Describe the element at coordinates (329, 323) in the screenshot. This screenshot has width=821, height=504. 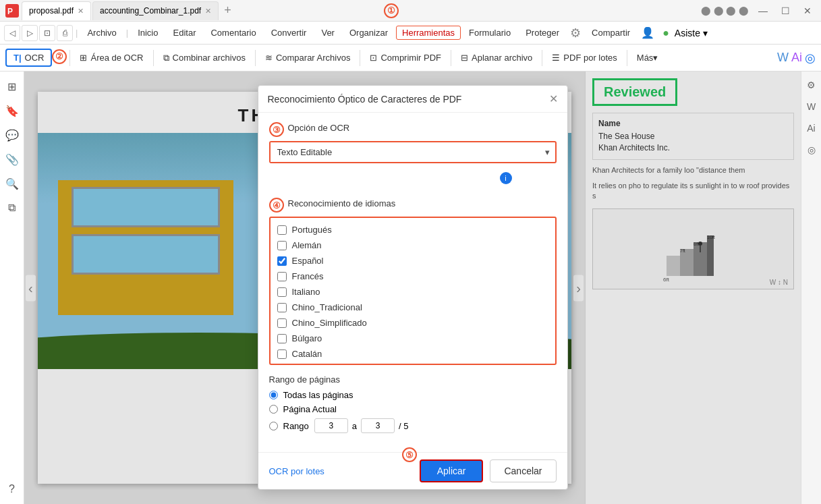
I see `lang-label: Chino_Simplificado` at that location.